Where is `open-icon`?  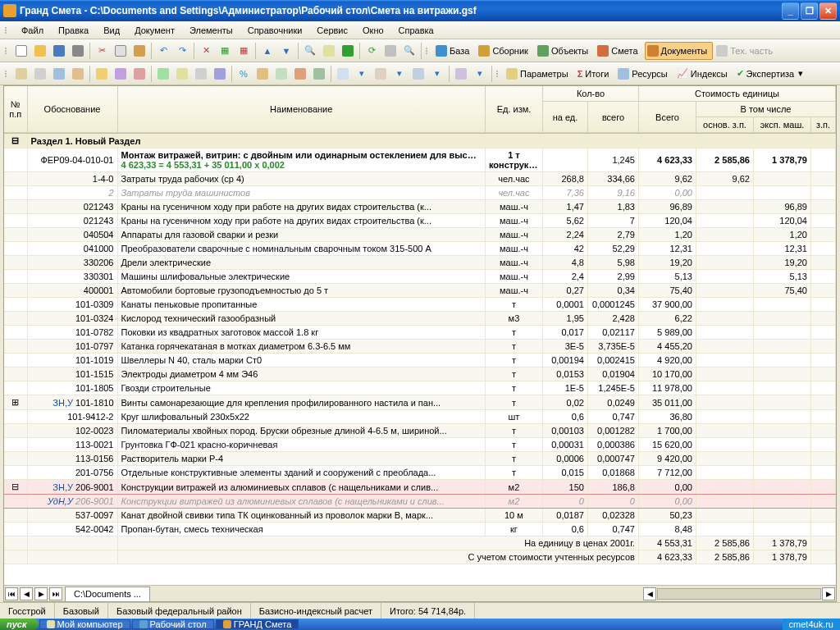 open-icon is located at coordinates (40, 51).